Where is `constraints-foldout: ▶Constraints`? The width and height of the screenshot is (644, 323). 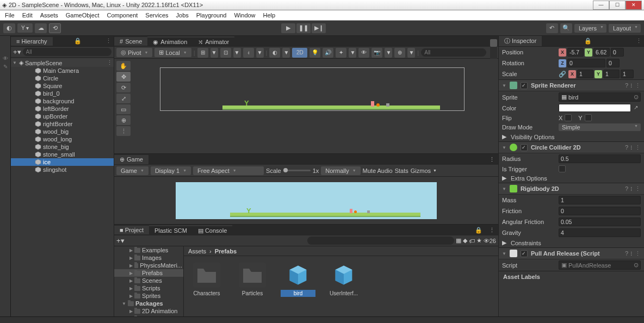
constraints-foldout: ▶Constraints is located at coordinates (571, 243).